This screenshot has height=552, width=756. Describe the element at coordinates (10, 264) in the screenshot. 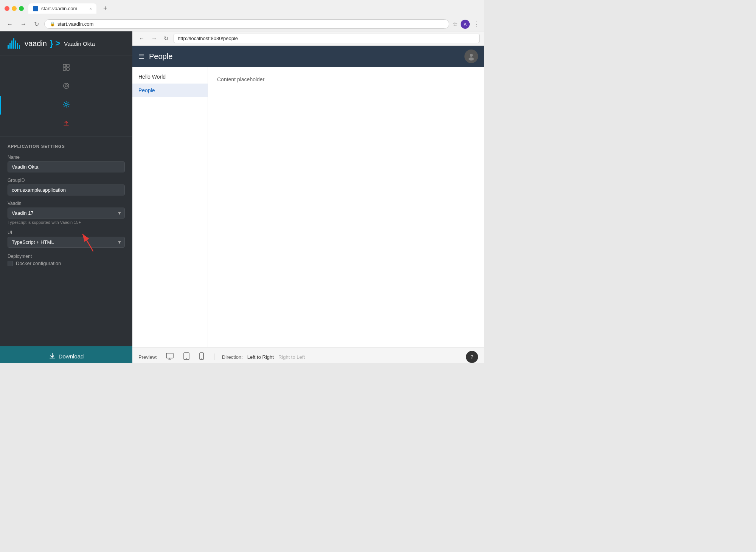

I see `docker-checkbox` at that location.